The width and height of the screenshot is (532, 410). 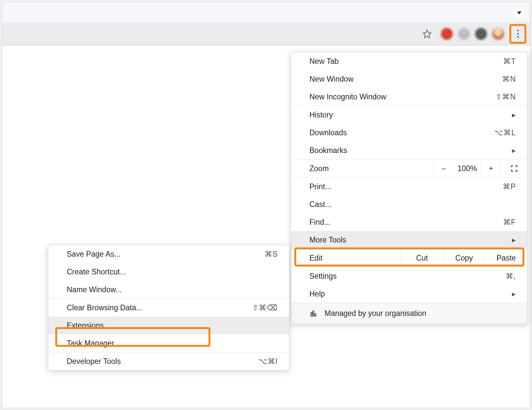 I want to click on managed-by-org: Managed by your organisation, so click(x=409, y=313).